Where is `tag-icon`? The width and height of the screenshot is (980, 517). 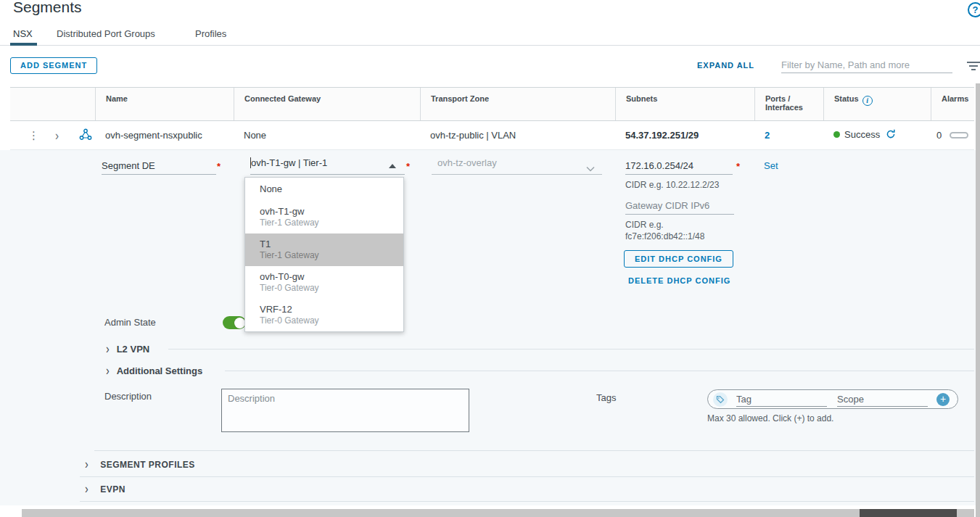
tag-icon is located at coordinates (720, 400).